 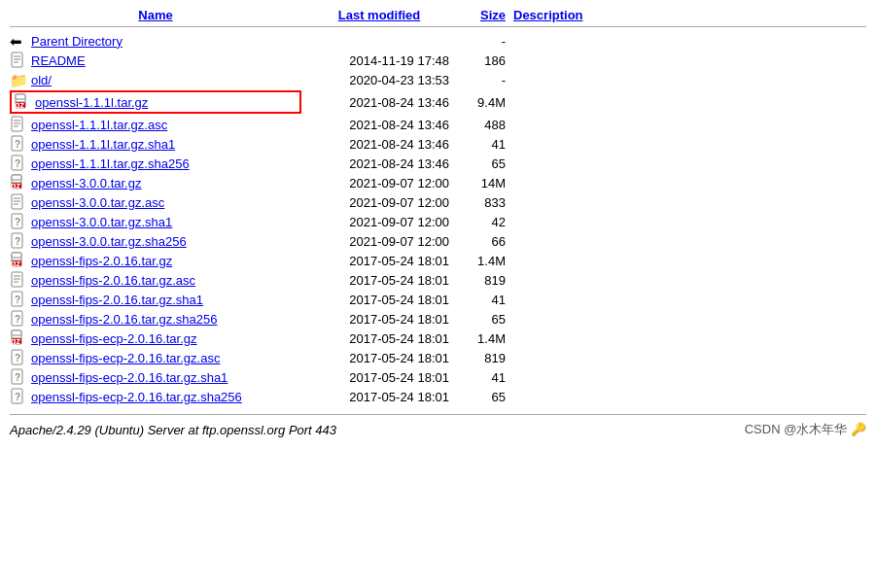 What do you see at coordinates (101, 222) in the screenshot?
I see `file-link: openssl-3.0.0.tar.gz.sha1` at bounding box center [101, 222].